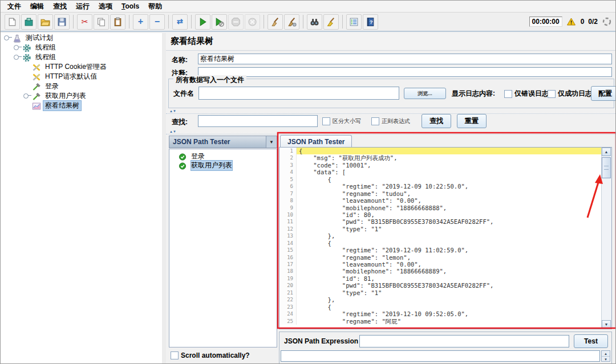 This screenshot has width=616, height=364. I want to click on tree-item-5: HTTP请求默认值, so click(81, 76).